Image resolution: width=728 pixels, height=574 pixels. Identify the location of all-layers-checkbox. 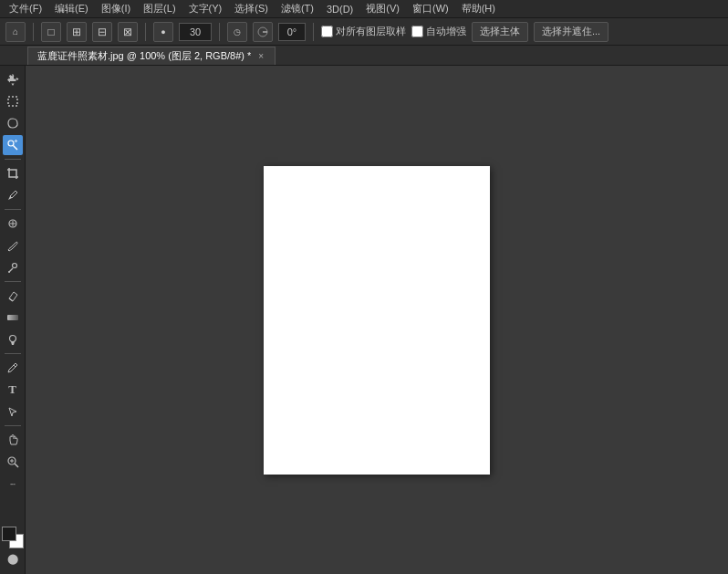
(327, 31).